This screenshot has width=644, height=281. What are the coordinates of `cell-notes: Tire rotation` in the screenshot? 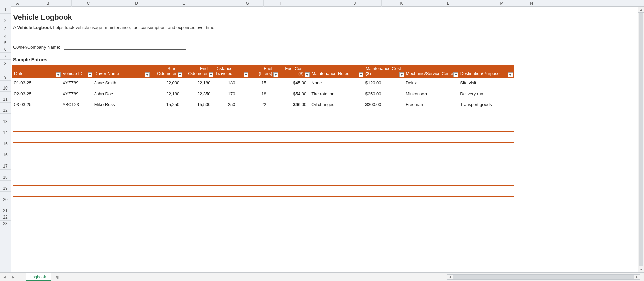 It's located at (337, 94).